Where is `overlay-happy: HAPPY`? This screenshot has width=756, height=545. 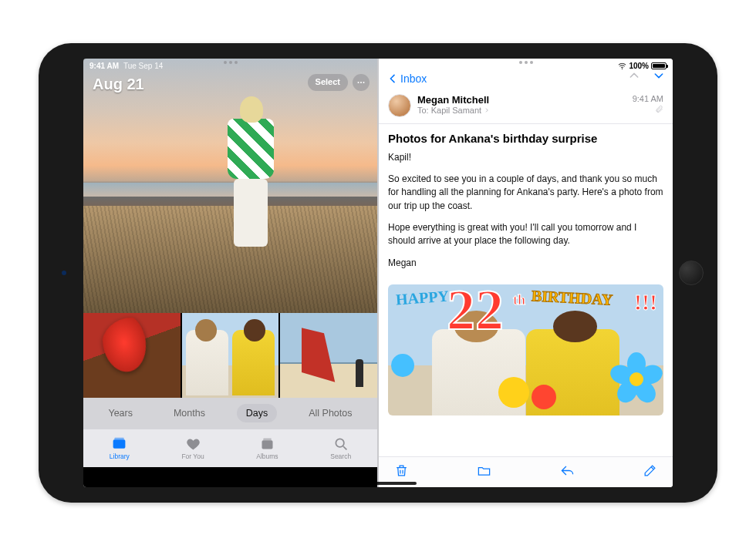
overlay-happy: HAPPY is located at coordinates (422, 298).